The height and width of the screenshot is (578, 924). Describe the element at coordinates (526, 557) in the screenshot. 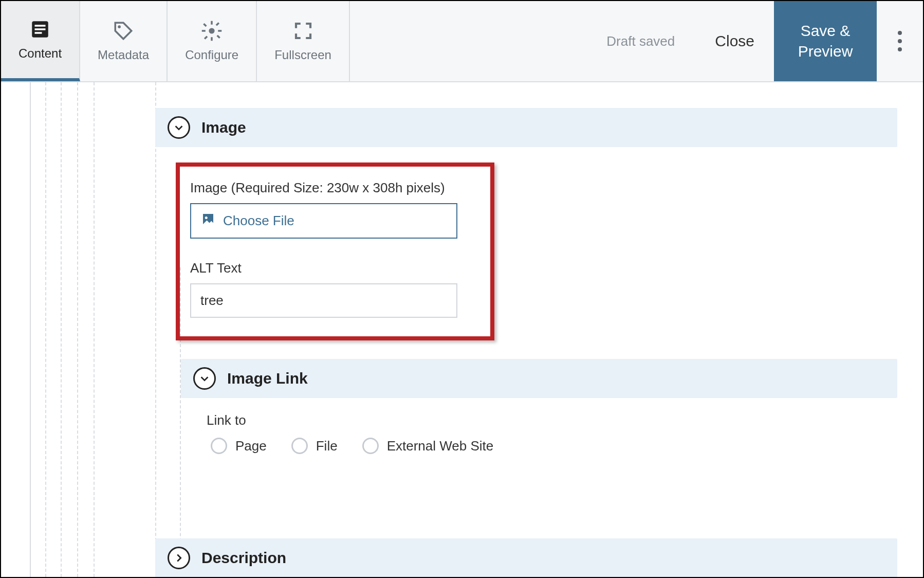

I see `section-header-description: Description` at that location.